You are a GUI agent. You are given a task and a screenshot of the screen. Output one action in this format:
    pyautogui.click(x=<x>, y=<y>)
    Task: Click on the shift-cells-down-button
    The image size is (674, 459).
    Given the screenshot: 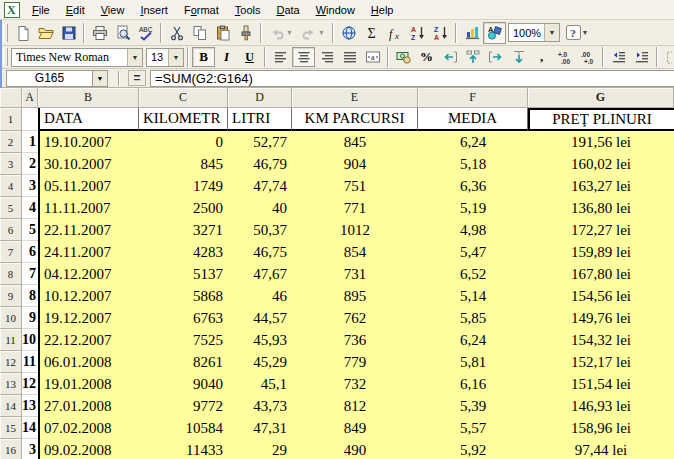 What is the action you would take?
    pyautogui.click(x=518, y=57)
    